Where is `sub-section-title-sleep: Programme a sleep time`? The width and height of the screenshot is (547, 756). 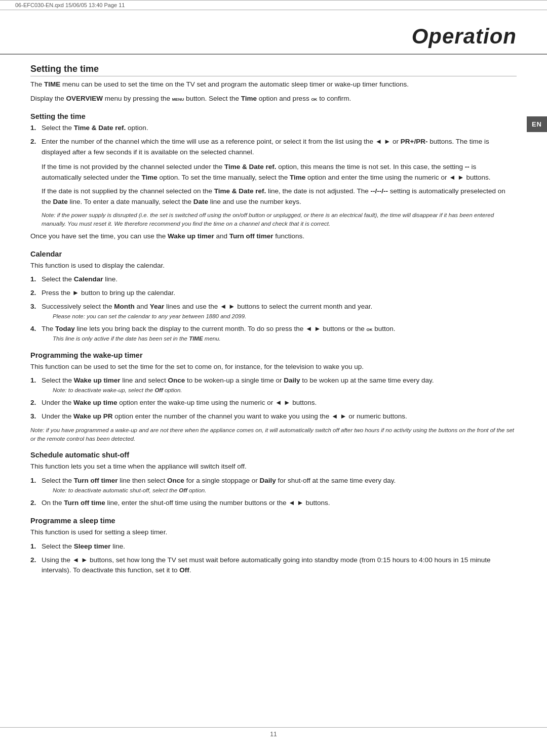 sub-section-title-sleep: Programme a sleep time is located at coordinates (274, 521).